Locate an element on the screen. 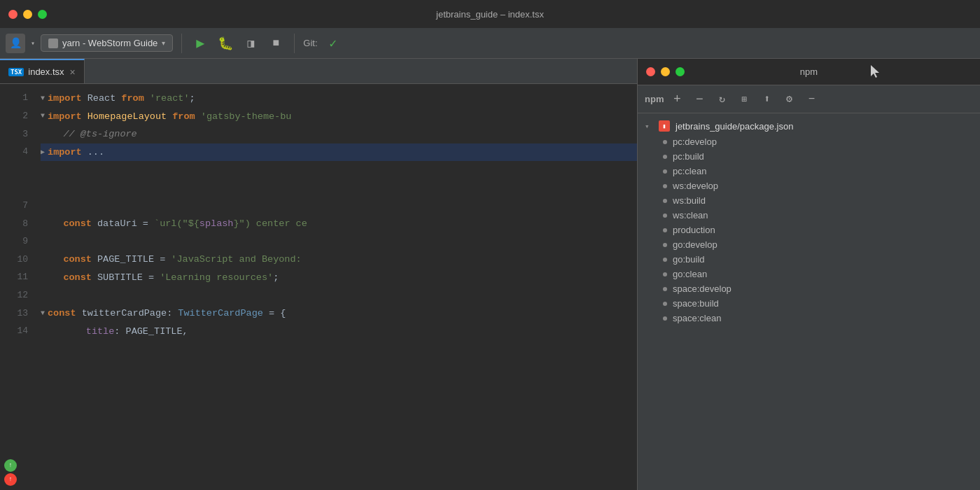  code-line-11: const SUBTITLE = 'Learning resources' ; is located at coordinates (339, 278).